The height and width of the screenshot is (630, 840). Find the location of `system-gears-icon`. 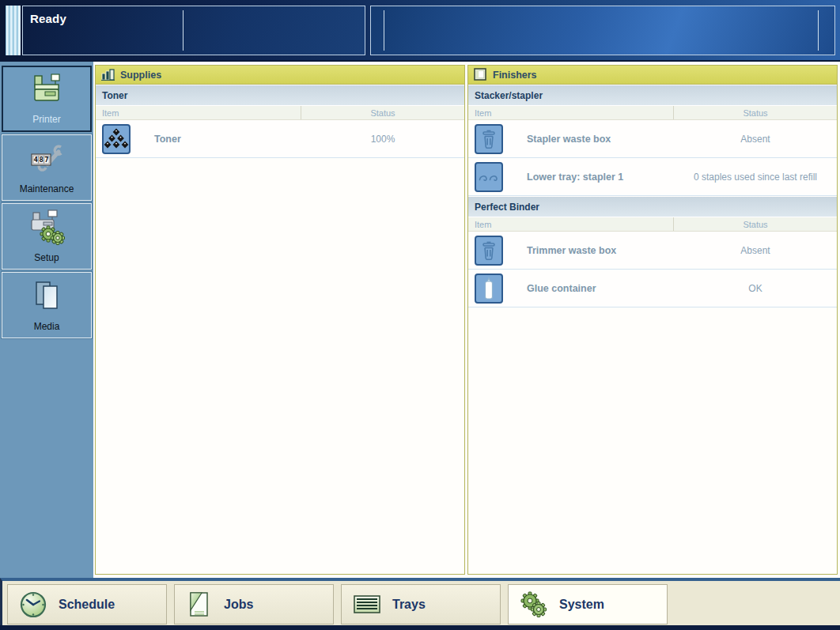

system-gears-icon is located at coordinates (534, 605).